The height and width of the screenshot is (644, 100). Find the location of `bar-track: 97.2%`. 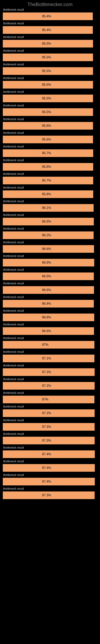

bar-track: 97.2% is located at coordinates (50, 372).